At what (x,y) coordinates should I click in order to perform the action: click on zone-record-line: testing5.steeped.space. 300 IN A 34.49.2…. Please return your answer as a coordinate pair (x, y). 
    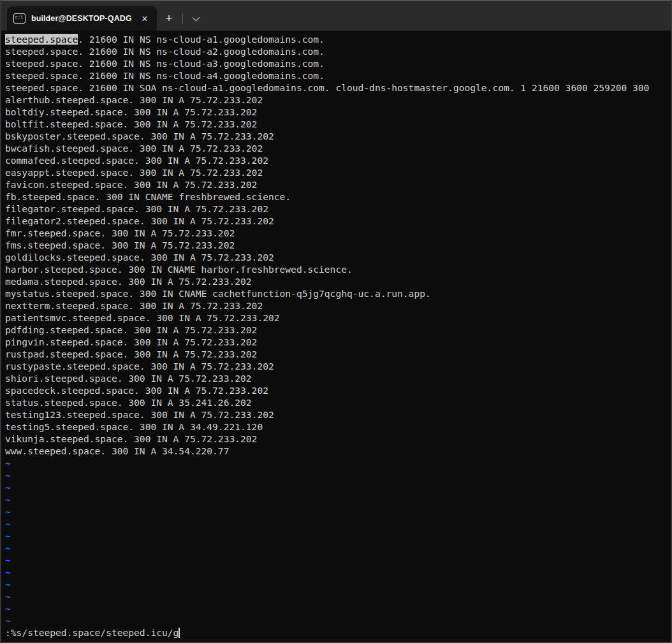
    Looking at the image, I should click on (338, 427).